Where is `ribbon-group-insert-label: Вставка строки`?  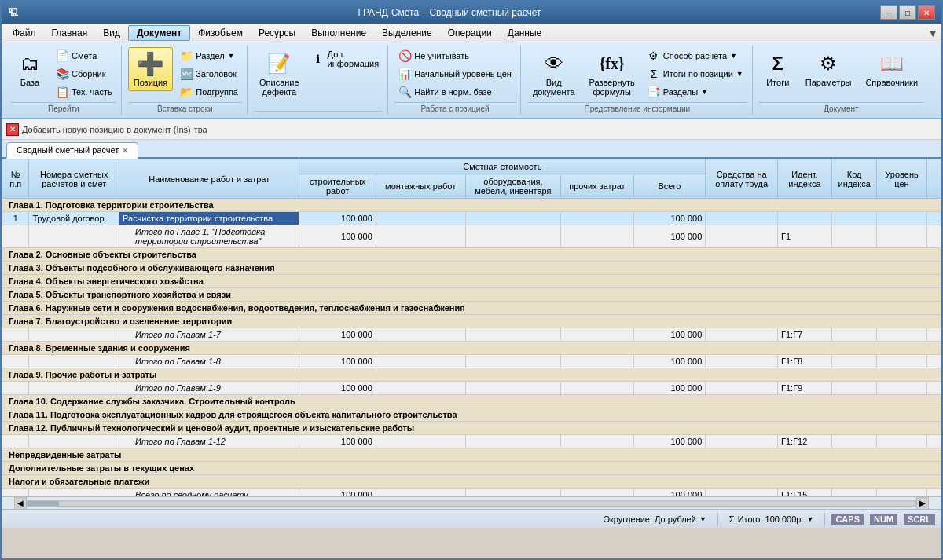 ribbon-group-insert-label: Вставка строки is located at coordinates (185, 108).